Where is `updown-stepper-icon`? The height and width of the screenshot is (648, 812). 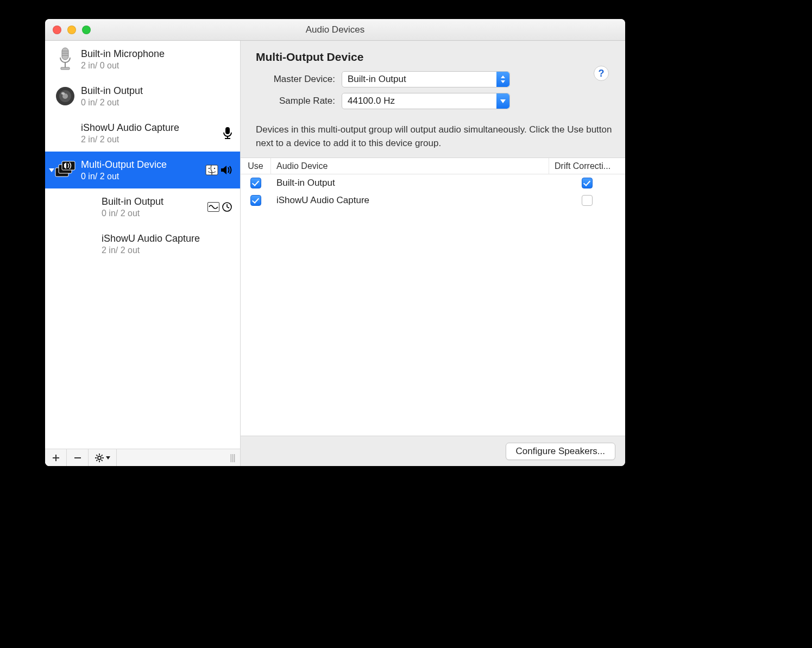 updown-stepper-icon is located at coordinates (503, 79).